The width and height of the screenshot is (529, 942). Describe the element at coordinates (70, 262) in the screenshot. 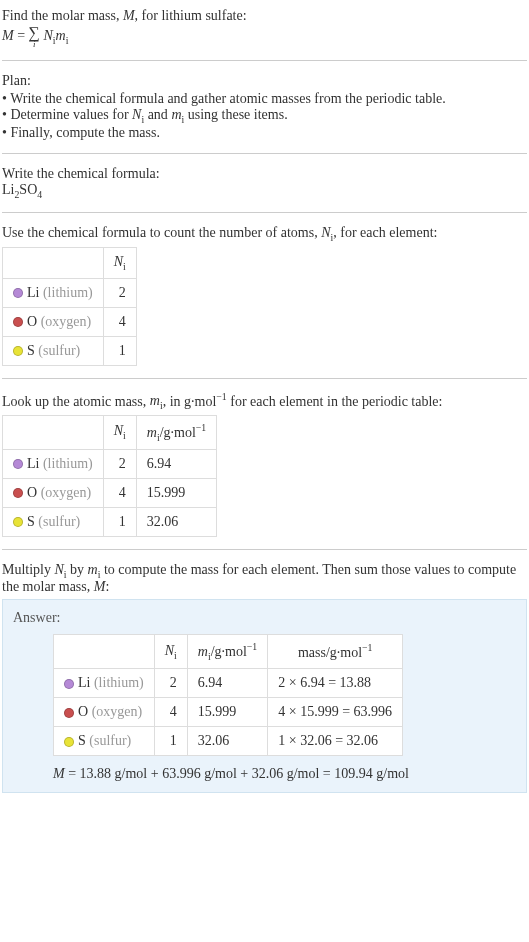

I see `table-header-row: Ni` at that location.